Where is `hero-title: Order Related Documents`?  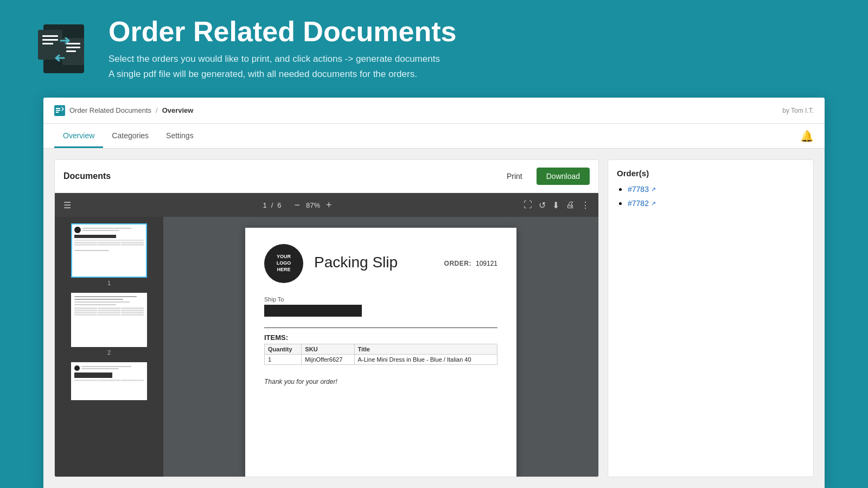 hero-title: Order Related Documents is located at coordinates (283, 31).